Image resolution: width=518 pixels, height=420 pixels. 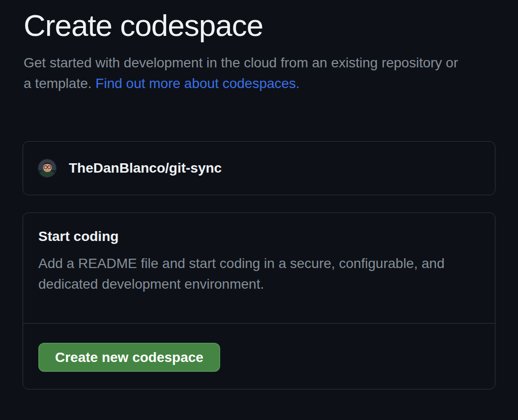 What do you see at coordinates (47, 168) in the screenshot?
I see `repo-owner-avatar` at bounding box center [47, 168].